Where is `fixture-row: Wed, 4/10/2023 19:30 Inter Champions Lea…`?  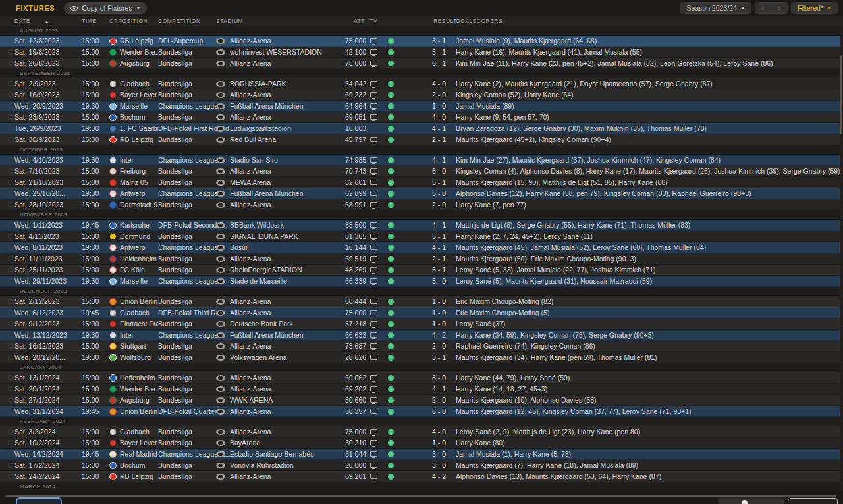
fixture-row: Wed, 4/10/2023 19:30 Inter Champions Lea… is located at coordinates (422, 161).